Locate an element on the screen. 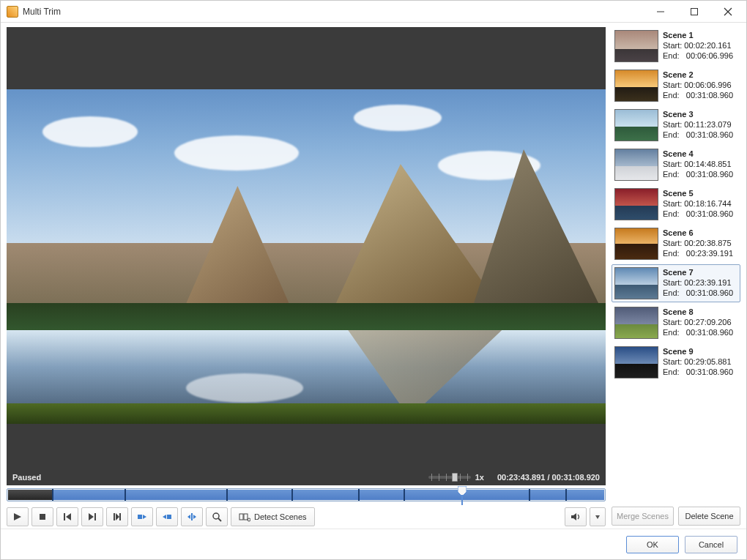 The height and width of the screenshot is (560, 747). scene-name: Scene 4 is located at coordinates (698, 154).